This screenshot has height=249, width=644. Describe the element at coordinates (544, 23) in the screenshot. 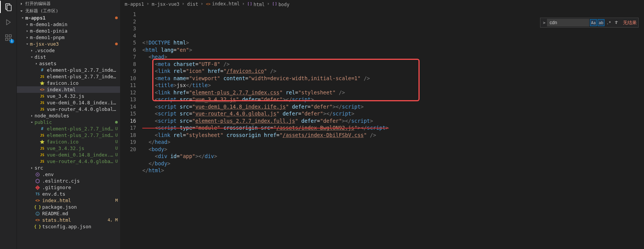

I see `find-prefix-icon: >` at that location.